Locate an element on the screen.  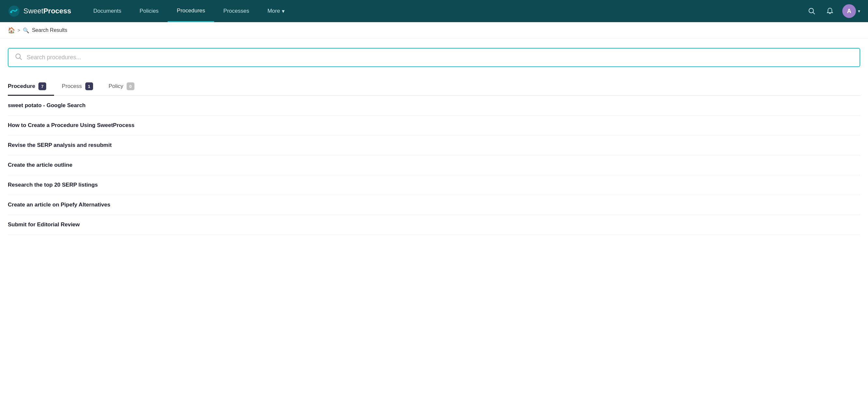
search-input-icon is located at coordinates (19, 57).